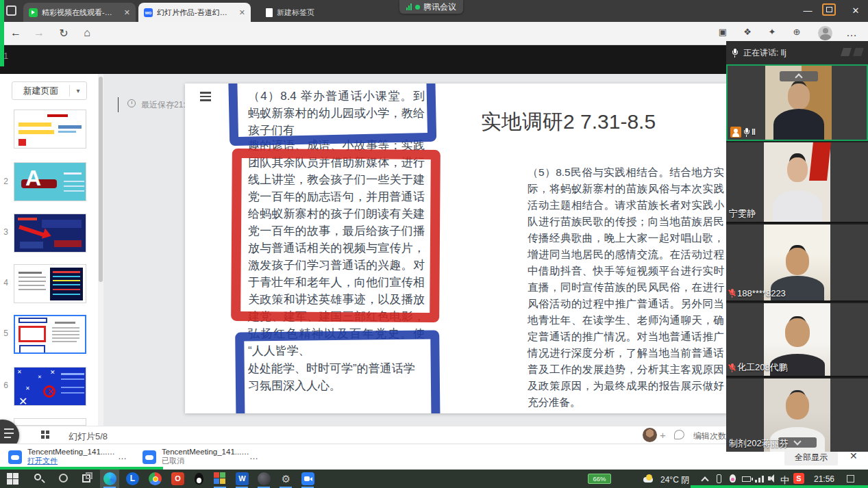  Describe the element at coordinates (206, 97) in the screenshot. I see `slide-menu-icon` at that location.